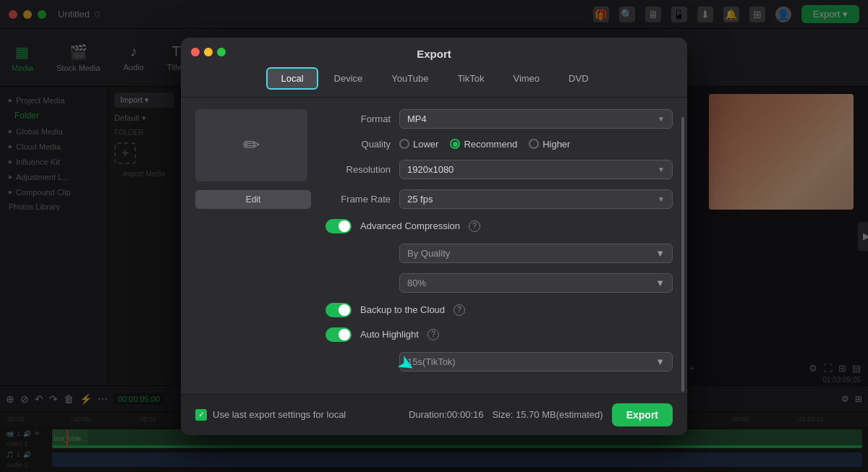 Image resolution: width=868 pixels, height=472 pixels. What do you see at coordinates (419, 145) in the screenshot?
I see `quality-lower: Lower` at bounding box center [419, 145].